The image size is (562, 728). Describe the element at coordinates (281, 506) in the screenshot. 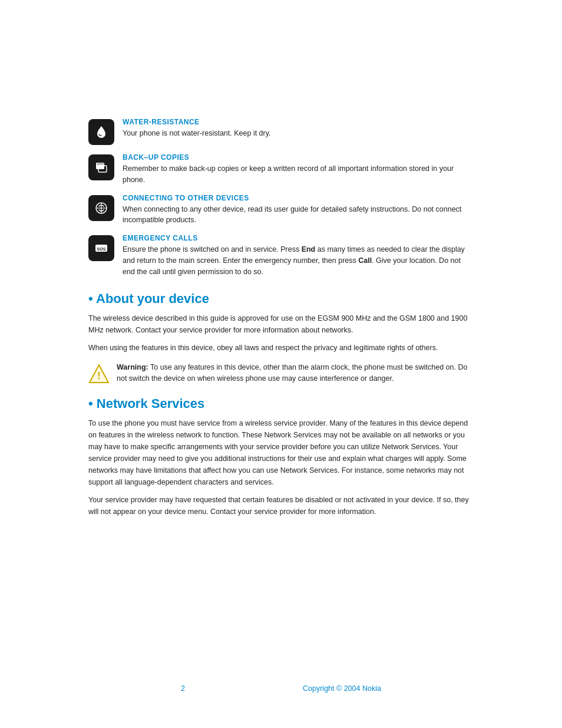

I see `network-para2: Your service provider may have requested…` at that location.